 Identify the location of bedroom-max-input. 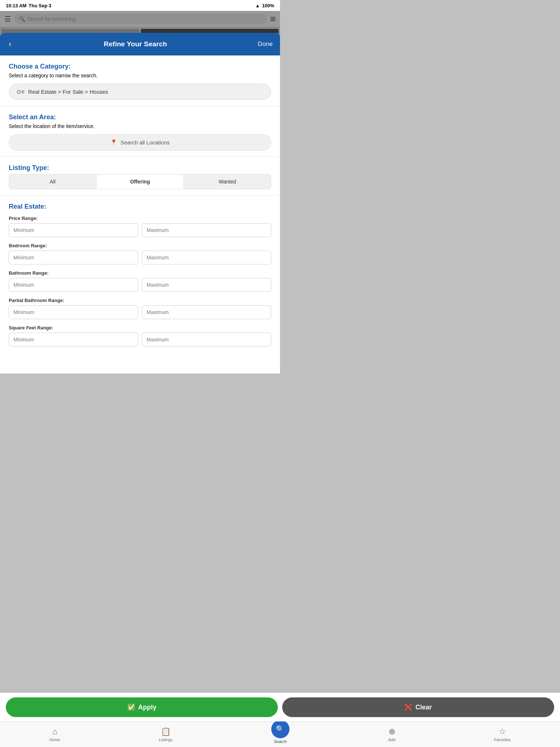
(206, 258).